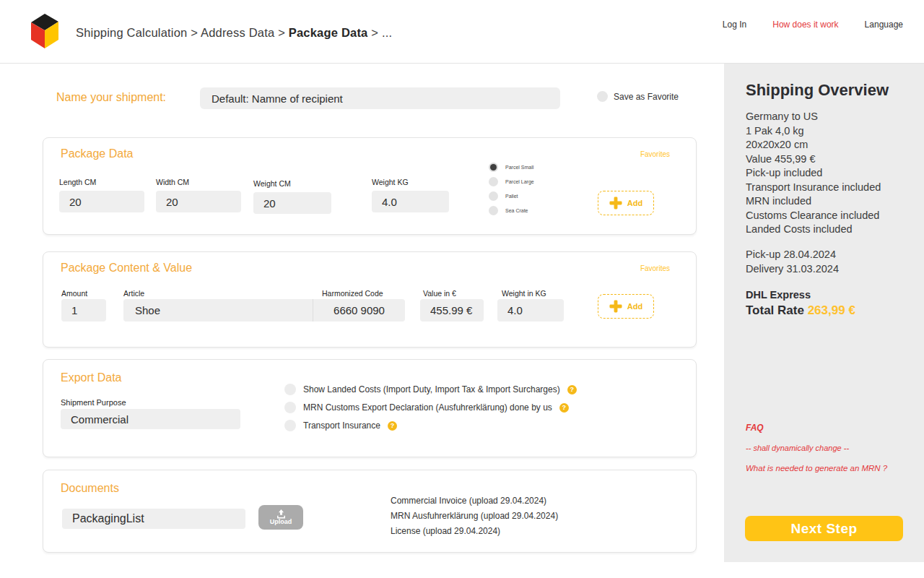  Describe the element at coordinates (154, 519) in the screenshot. I see `document-filename-input` at that location.